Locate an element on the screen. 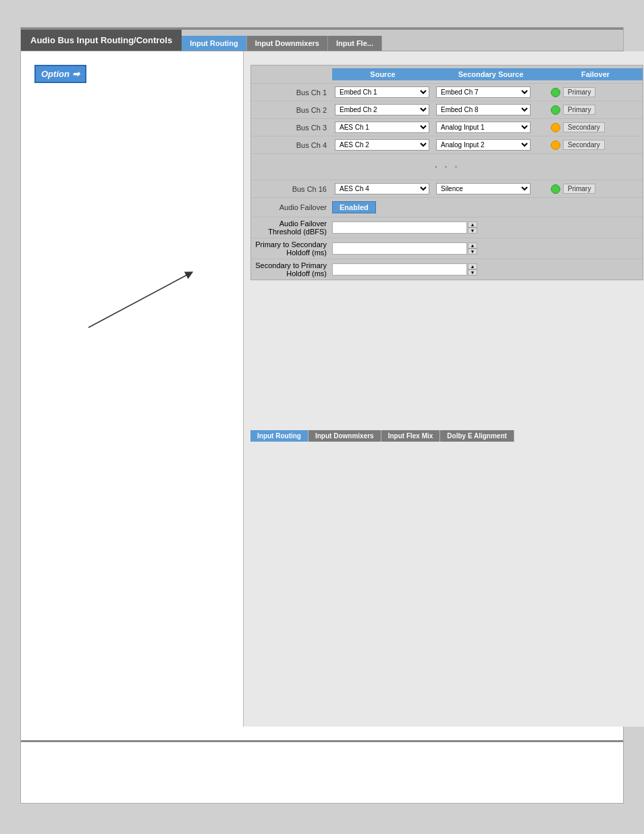 The width and height of the screenshot is (644, 834). col-secondary-header: Secondary Source is located at coordinates (491, 74).